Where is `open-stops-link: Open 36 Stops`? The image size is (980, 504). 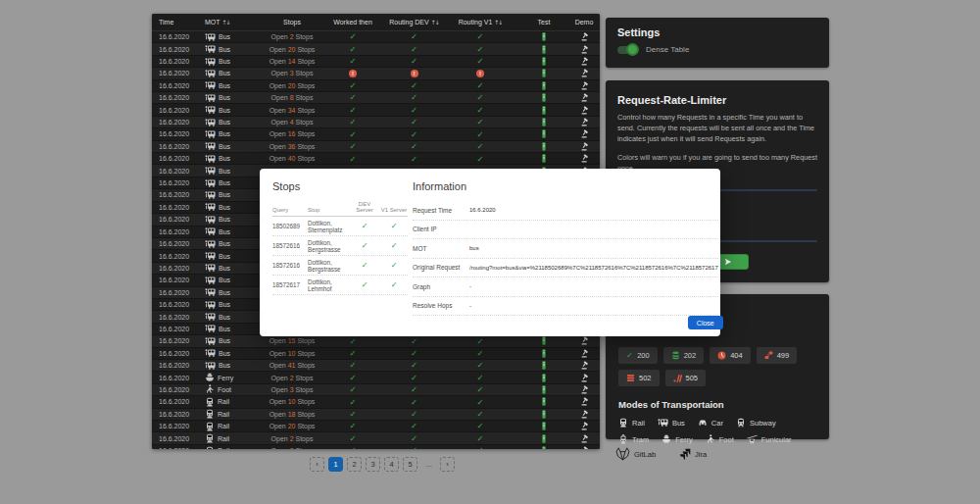 open-stops-link: Open 36 Stops is located at coordinates (292, 147).